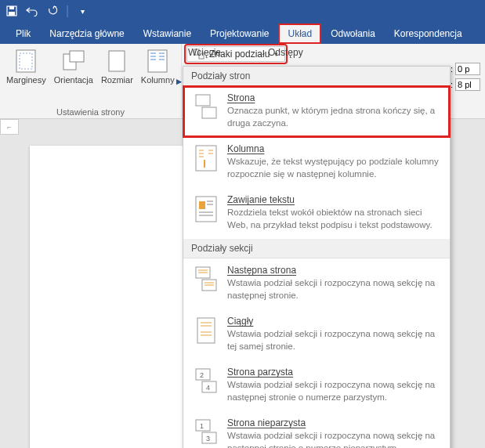 The height and width of the screenshot is (448, 485). Describe the element at coordinates (334, 321) in the screenshot. I see `menu-item-title: Ciągły` at that location.